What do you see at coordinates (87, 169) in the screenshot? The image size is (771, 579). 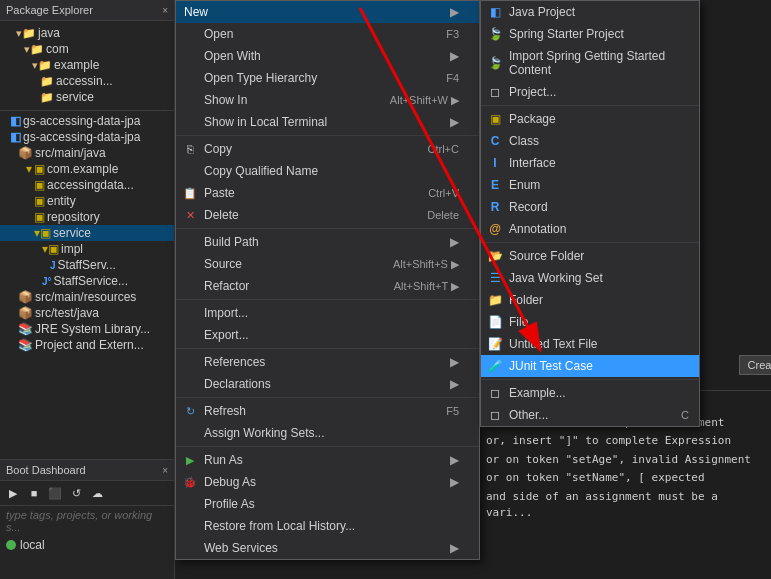 I see `tree-item-com-example: ▾ ▣ com.example` at bounding box center [87, 169].